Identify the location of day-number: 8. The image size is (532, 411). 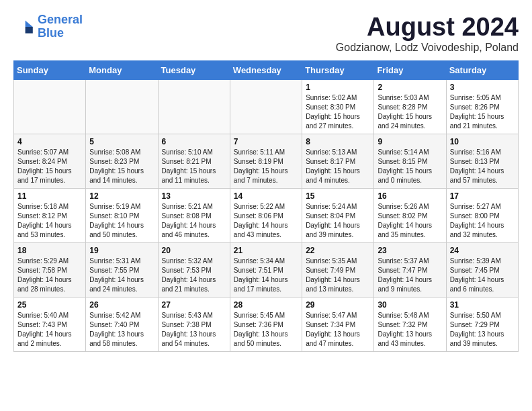
(338, 142).